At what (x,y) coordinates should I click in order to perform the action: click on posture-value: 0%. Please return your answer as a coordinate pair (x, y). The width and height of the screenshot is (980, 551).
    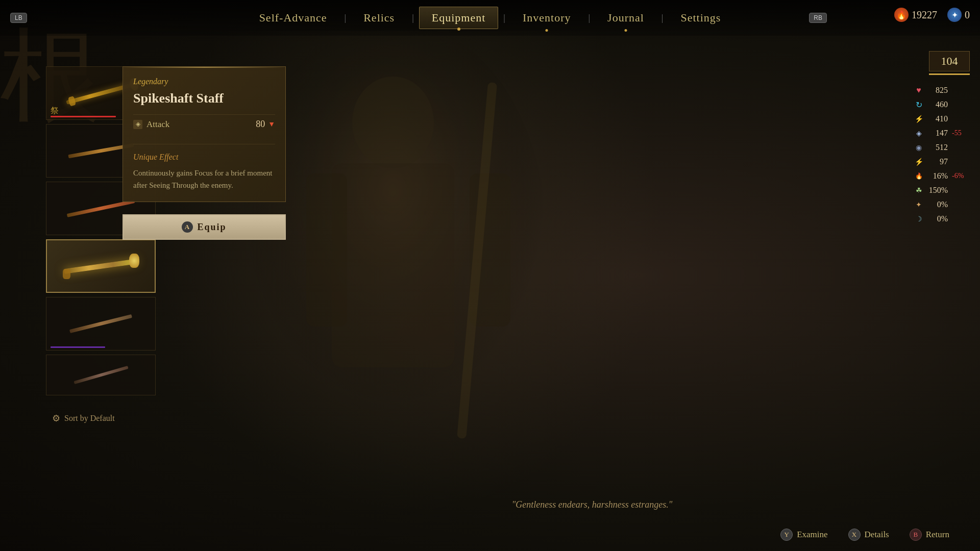
    Looking at the image, I should click on (938, 205).